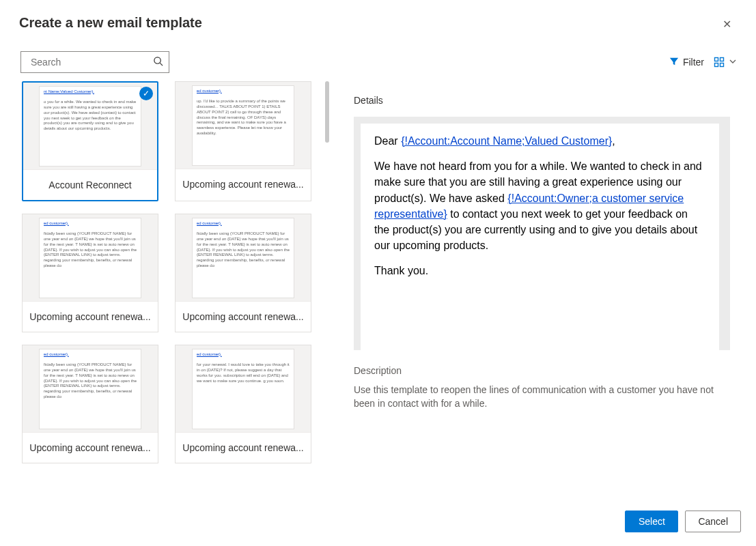 The width and height of the screenshot is (756, 546). I want to click on preview-body: We have not heard from you for a while. …, so click(540, 206).